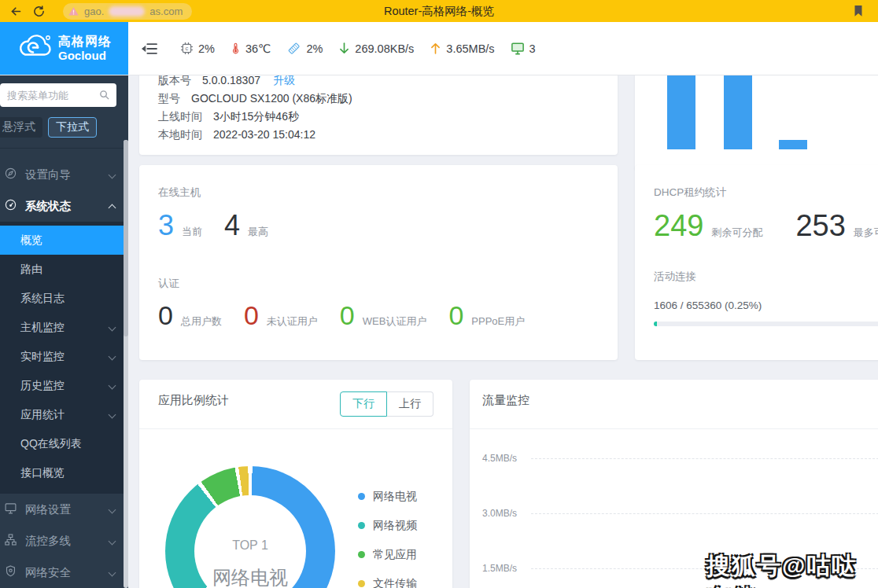  What do you see at coordinates (65, 299) in the screenshot?
I see `sidebar-item-system-log: 系统日志` at bounding box center [65, 299].